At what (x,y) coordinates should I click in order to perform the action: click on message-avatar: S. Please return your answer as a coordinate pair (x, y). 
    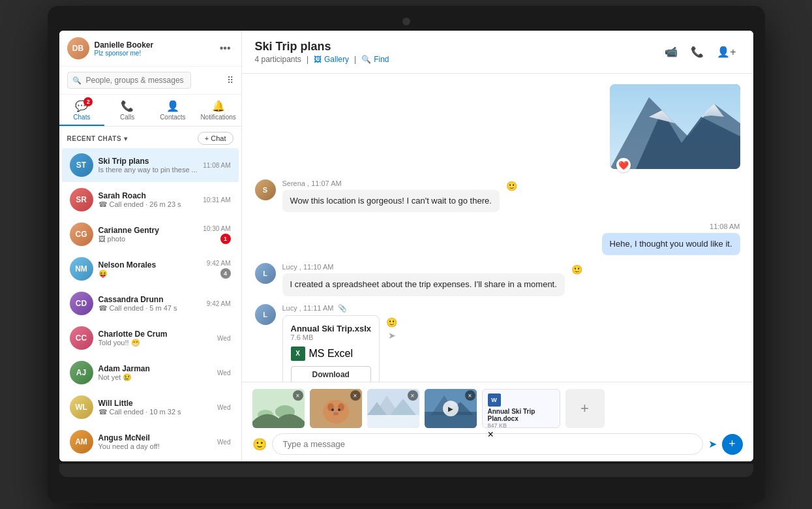
    Looking at the image, I should click on (265, 190).